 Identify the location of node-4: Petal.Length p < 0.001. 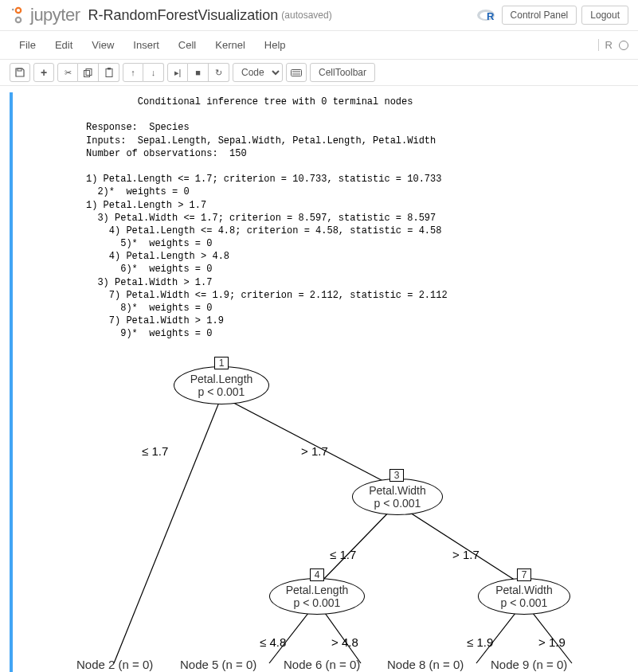
(317, 596).